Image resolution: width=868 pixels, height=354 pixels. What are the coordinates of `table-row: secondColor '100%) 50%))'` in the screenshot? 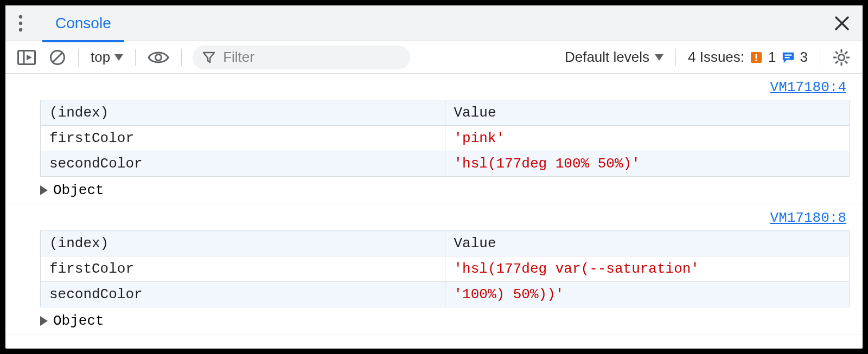 It's located at (445, 295).